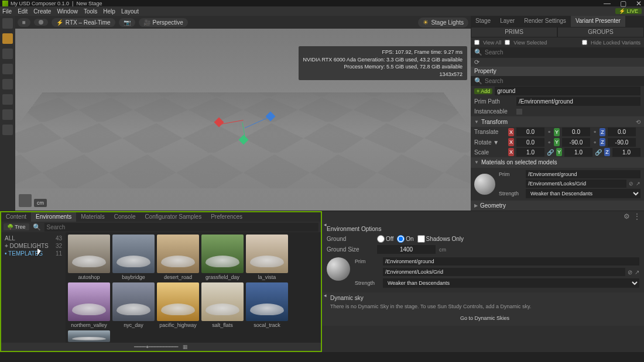 This screenshot has height=362, width=644. I want to click on groundsize-input, so click(406, 249).